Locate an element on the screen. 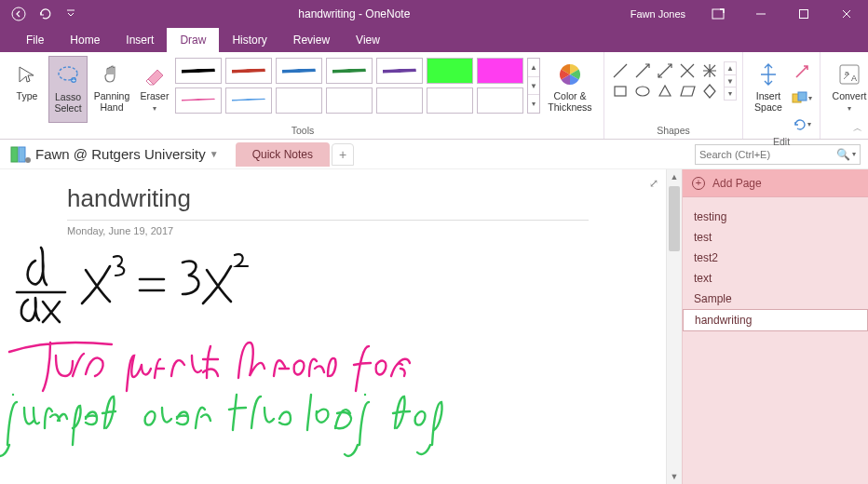  close-button is located at coordinates (847, 14).